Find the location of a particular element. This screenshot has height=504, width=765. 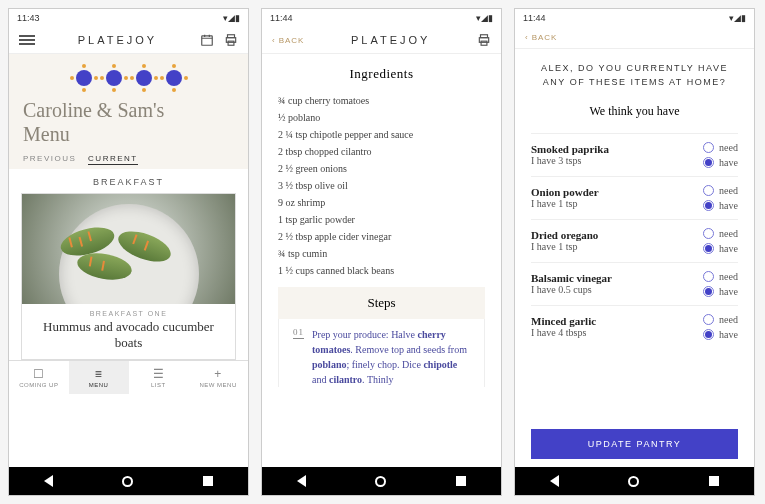

ingredient-item: 2 tbsp chopped cilantro is located at coordinates (382, 152).